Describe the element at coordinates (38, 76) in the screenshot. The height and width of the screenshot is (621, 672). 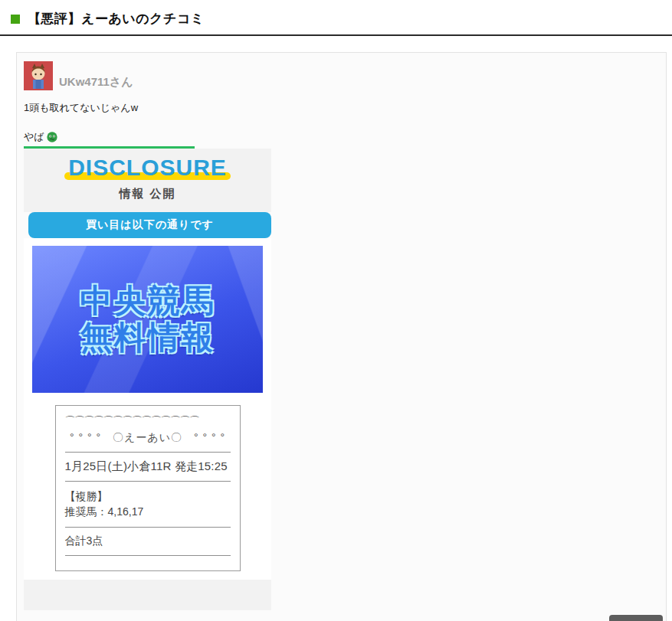
I see `avatar` at that location.